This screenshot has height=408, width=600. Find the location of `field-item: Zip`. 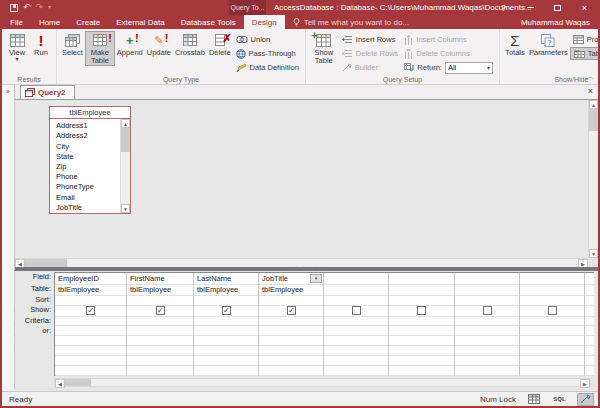

field-item: Zip is located at coordinates (88, 167).